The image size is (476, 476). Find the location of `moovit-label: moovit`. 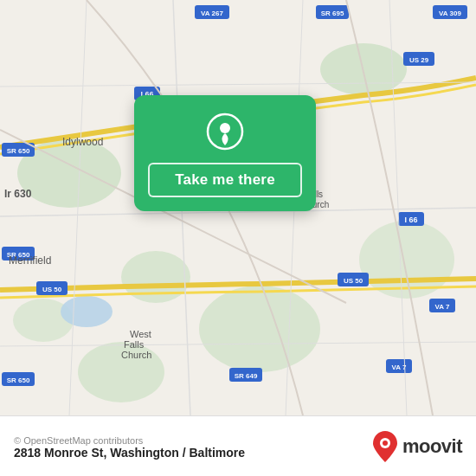

moovit-label: moovit is located at coordinates (433, 447).